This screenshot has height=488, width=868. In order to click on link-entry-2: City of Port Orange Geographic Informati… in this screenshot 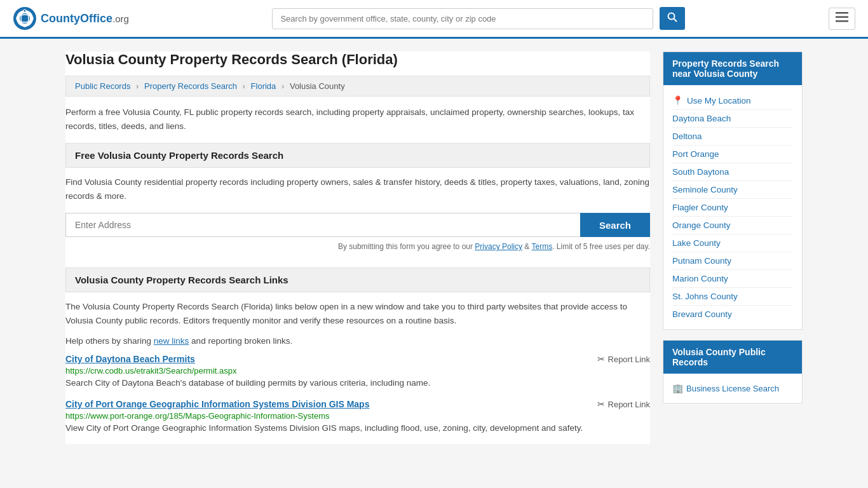, I will do `click(358, 416)`.